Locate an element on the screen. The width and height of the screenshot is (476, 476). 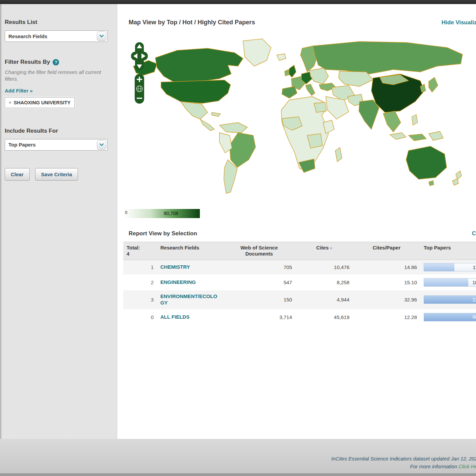
add-filter-link: Add Filter » is located at coordinates (58, 90).